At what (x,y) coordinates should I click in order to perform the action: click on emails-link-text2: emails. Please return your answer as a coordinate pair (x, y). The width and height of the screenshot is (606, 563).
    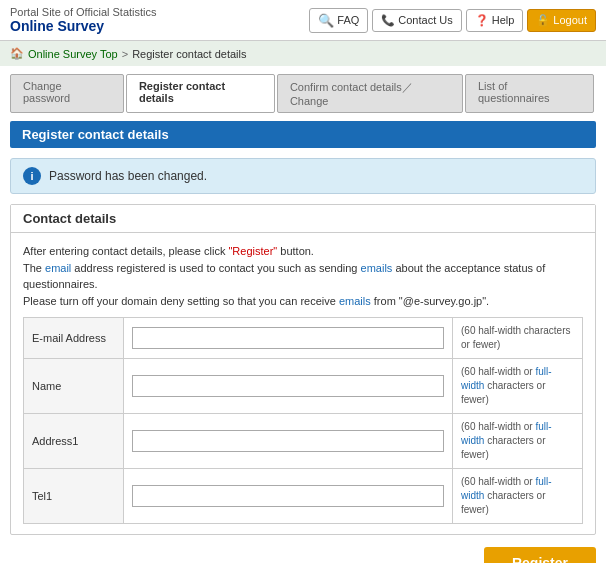
    Looking at the image, I should click on (355, 301).